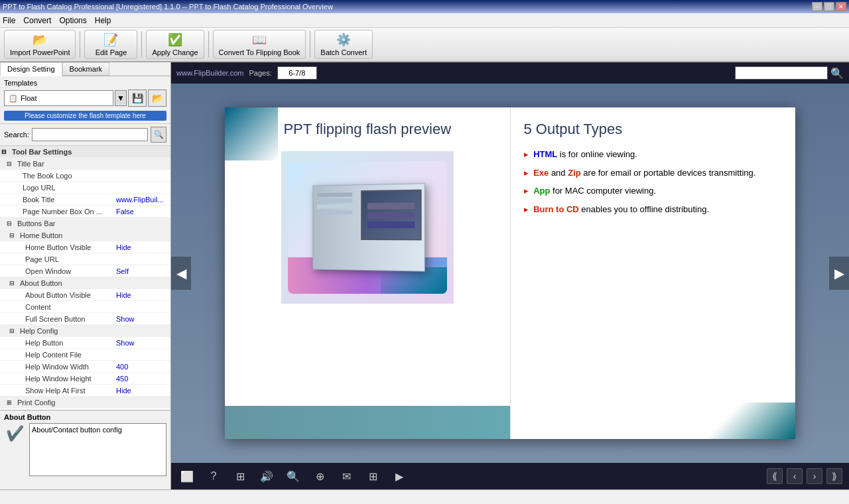 This screenshot has width=849, height=504. Describe the element at coordinates (85, 319) in the screenshot. I see `tree-row: Full Screen Button Show` at that location.